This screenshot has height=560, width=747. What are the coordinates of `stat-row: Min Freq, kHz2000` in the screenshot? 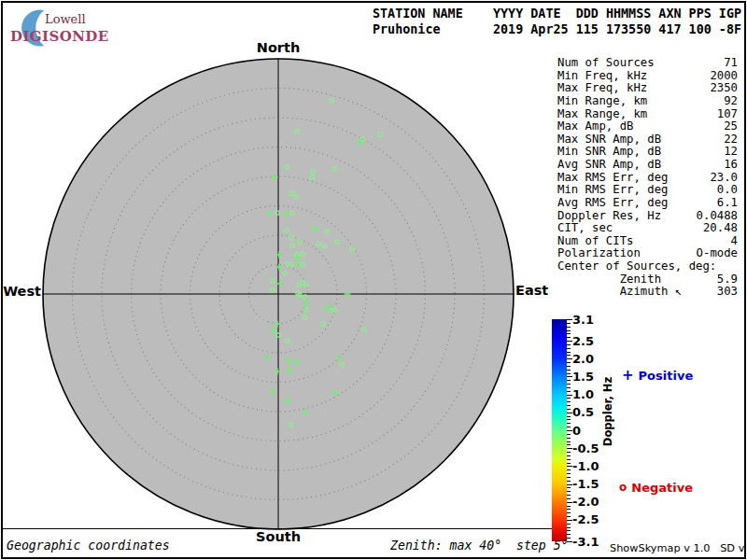 It's located at (648, 77).